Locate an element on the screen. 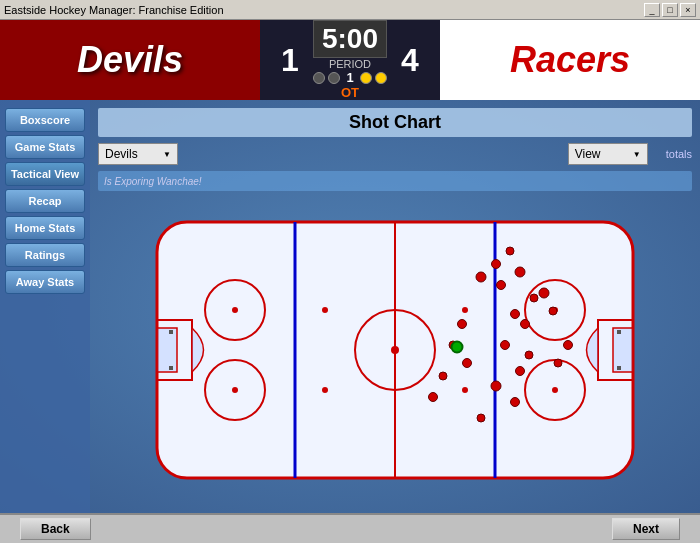  sidebar-item-tactical-view: Tactical View is located at coordinates (45, 174).